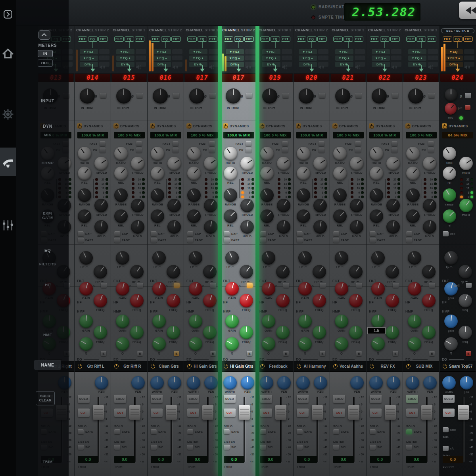 This screenshot has height=476, width=476. Describe the element at coordinates (190, 367) in the screenshot. I see `channel-power-icon` at that location.